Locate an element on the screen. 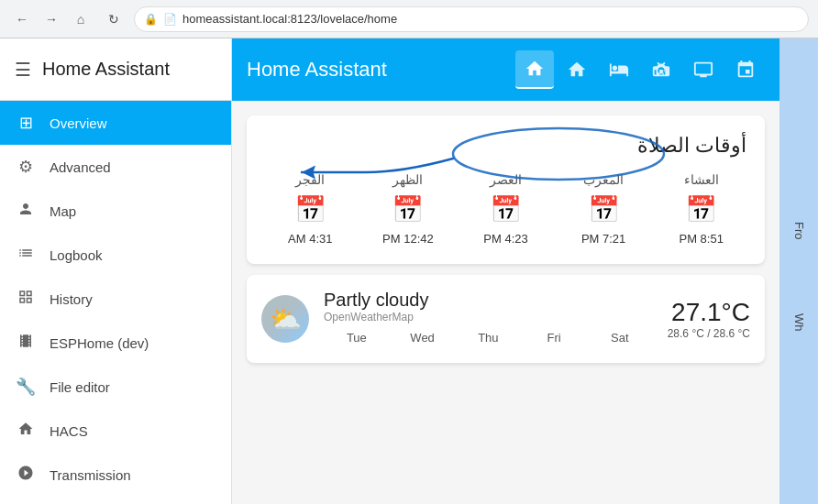  logbook-icon is located at coordinates (26, 255).